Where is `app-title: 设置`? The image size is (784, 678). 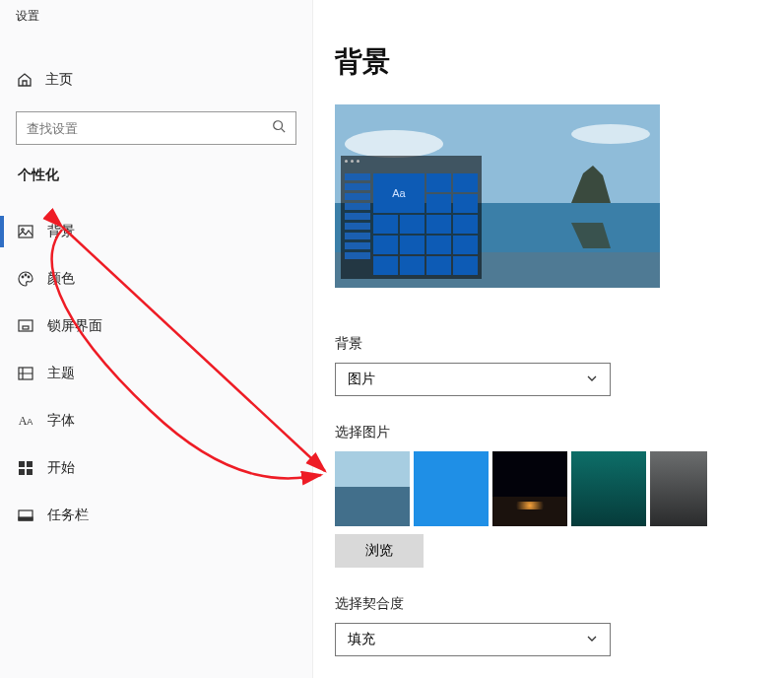
app-title: 设置 is located at coordinates (156, 12).